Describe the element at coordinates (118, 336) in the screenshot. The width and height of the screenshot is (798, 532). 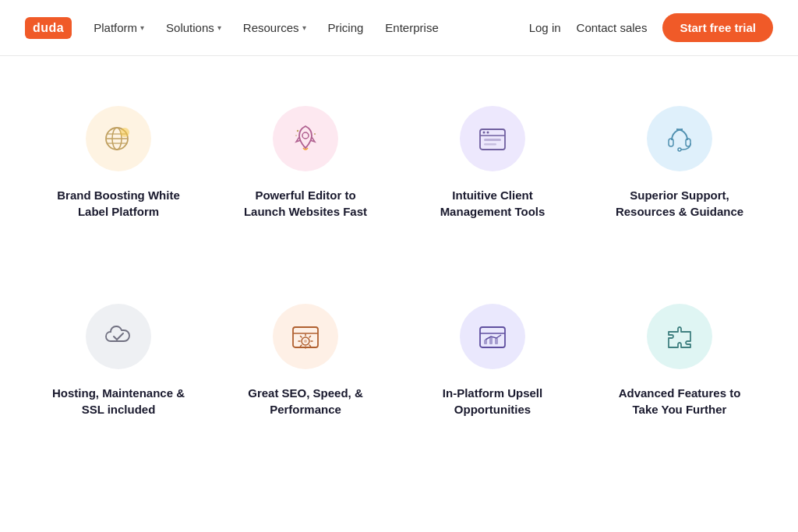
I see `hosting-icon` at that location.